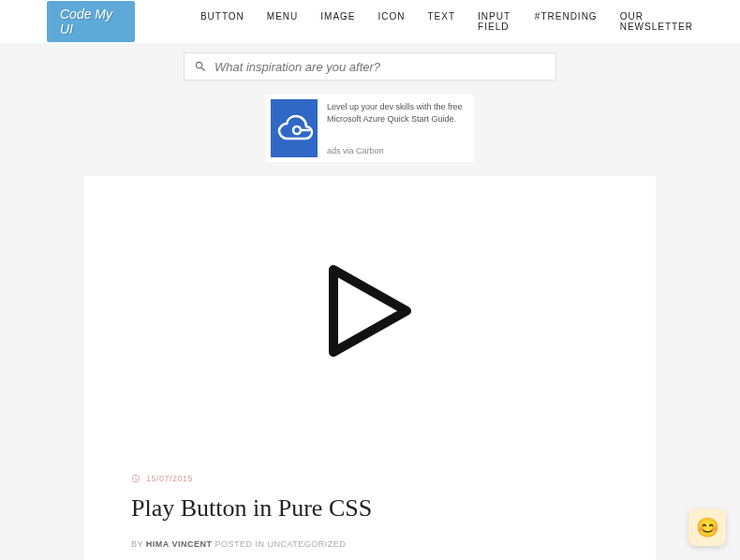 This screenshot has width=740, height=560. What do you see at coordinates (180, 544) in the screenshot?
I see `author-link: HIMA VINCENT` at bounding box center [180, 544].